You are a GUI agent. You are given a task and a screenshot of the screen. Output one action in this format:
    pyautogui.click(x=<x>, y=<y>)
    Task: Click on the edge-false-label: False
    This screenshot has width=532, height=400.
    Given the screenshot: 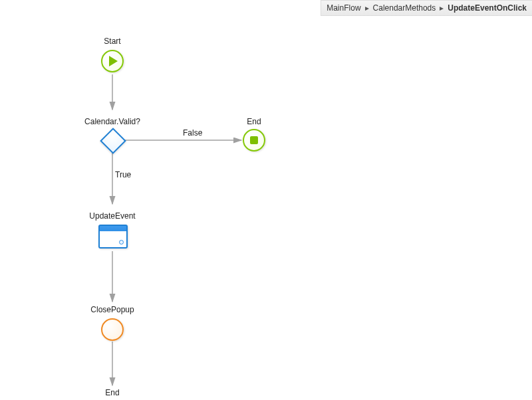 What is the action you would take?
    pyautogui.click(x=193, y=133)
    